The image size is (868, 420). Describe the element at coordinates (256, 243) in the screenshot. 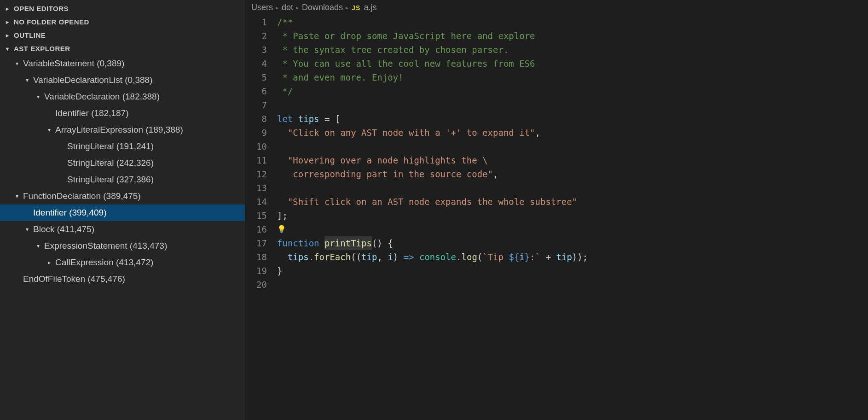

I see `line-number: 17` at that location.